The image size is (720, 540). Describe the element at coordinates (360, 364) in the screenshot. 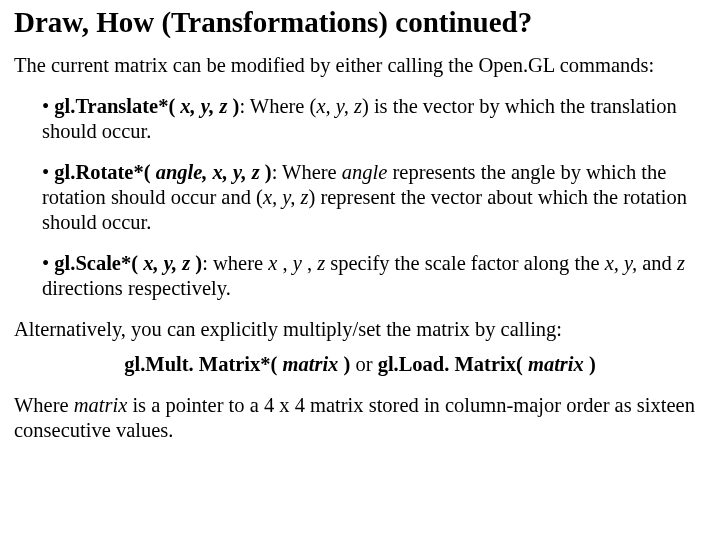

I see `matrix-signatures: gl.Mult. Matrix*( matrix ) or gl.Load. M…` at that location.